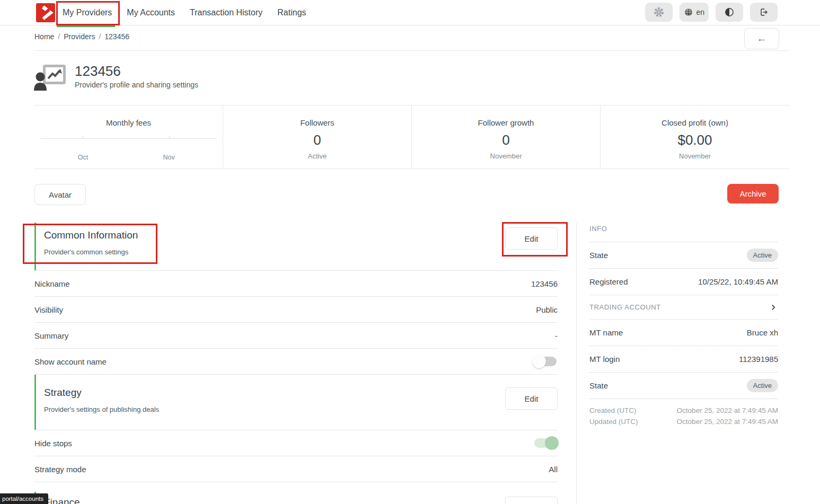 The height and width of the screenshot is (504, 820). I want to click on gear-icon, so click(659, 12).